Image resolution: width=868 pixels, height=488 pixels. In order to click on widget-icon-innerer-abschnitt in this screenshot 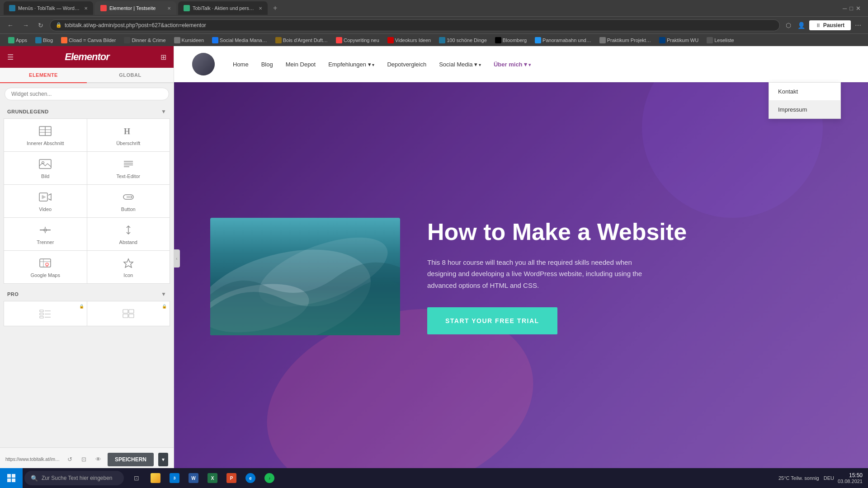, I will do `click(45, 132)`.